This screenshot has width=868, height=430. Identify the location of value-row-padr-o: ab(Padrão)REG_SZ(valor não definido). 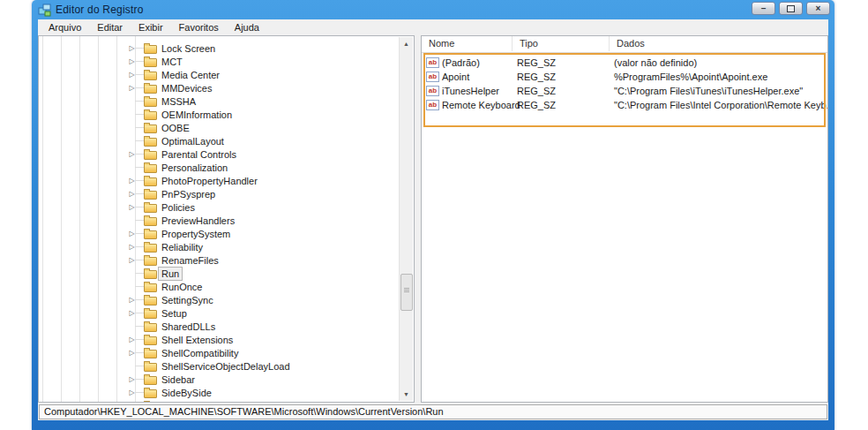
(625, 63).